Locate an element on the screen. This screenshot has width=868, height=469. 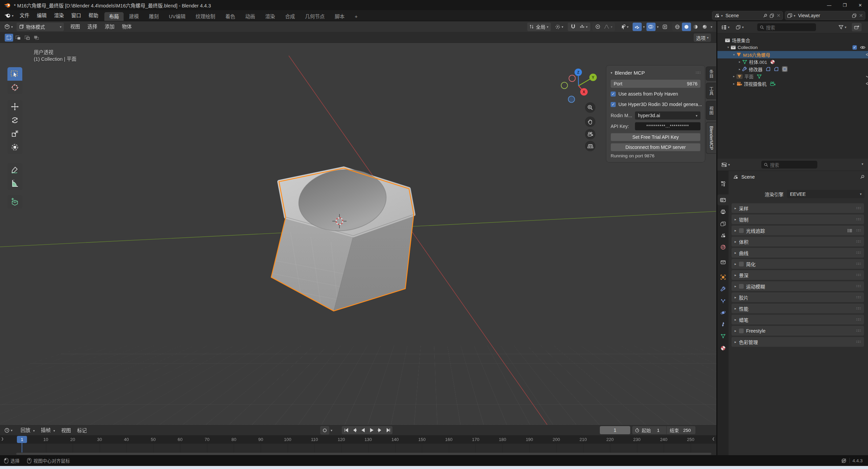
proportional-editing-toggle is located at coordinates (598, 27).